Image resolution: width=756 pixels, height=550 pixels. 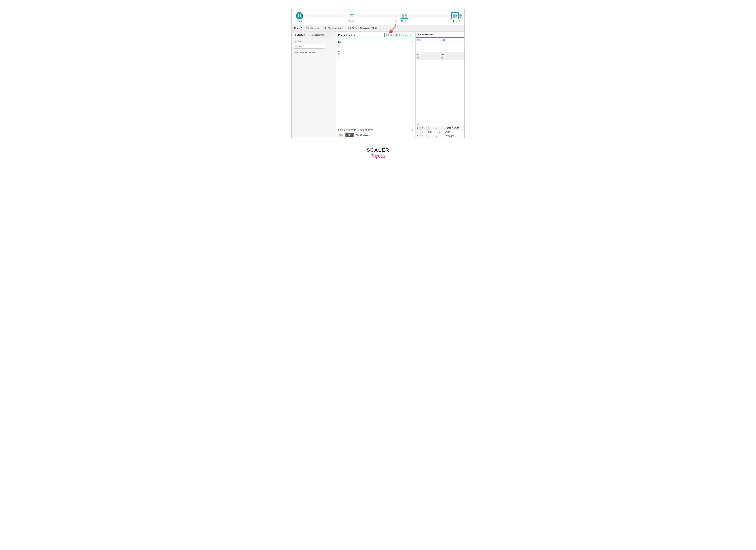 I want to click on right-panel: Pivot Results Abc 1 ÷ 0 A Abc 2 ÷ 10 A, so click(x=440, y=85).